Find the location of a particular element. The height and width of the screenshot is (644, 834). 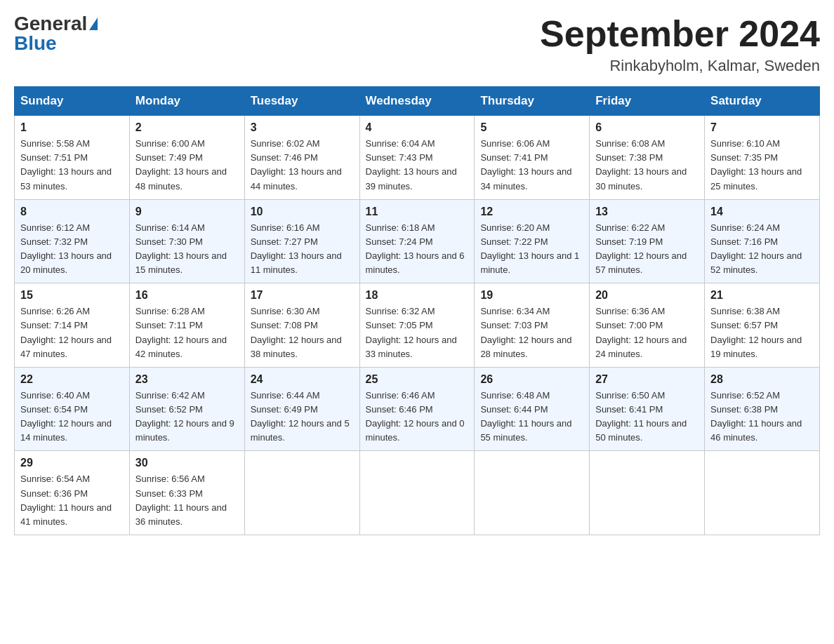

day-number: 19 is located at coordinates (532, 295).